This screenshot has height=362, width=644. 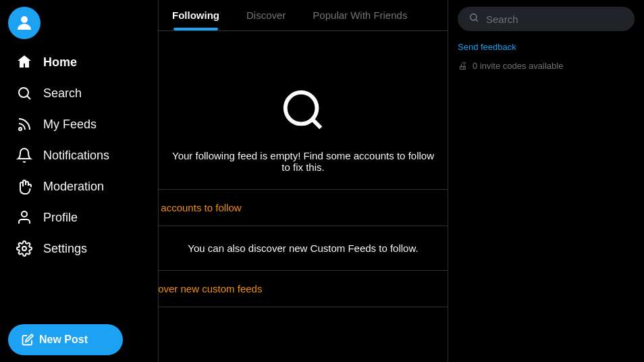 I want to click on search-bar: Search, so click(x=546, y=19).